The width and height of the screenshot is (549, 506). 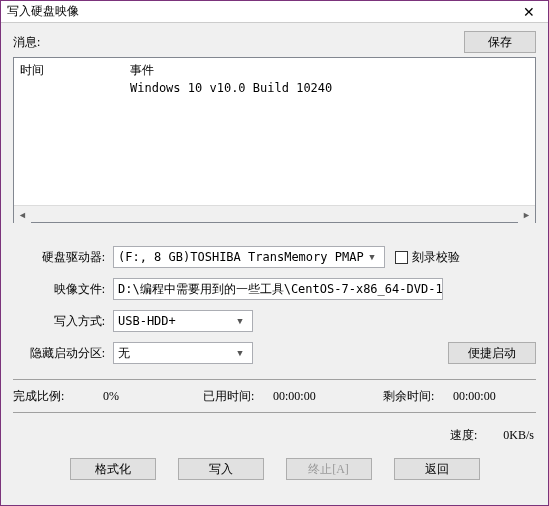 What do you see at coordinates (75, 70) in the screenshot?
I see `log-column-time: 时间` at bounding box center [75, 70].